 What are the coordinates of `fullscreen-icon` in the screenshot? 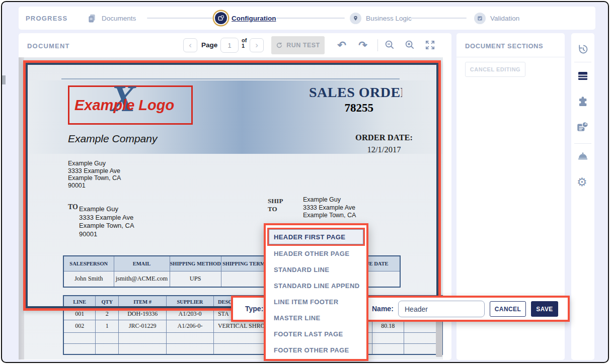 It's located at (430, 45).